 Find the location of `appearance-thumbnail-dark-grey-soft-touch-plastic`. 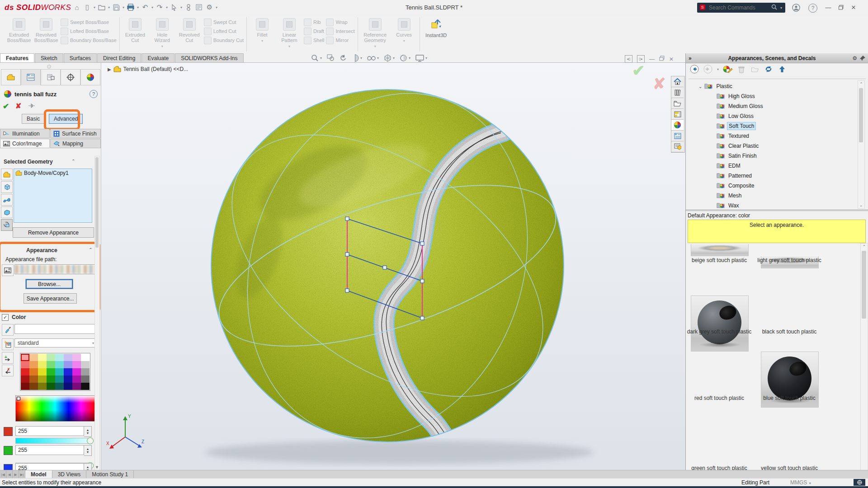

appearance-thumbnail-dark-grey-soft-touch-plastic is located at coordinates (720, 324).